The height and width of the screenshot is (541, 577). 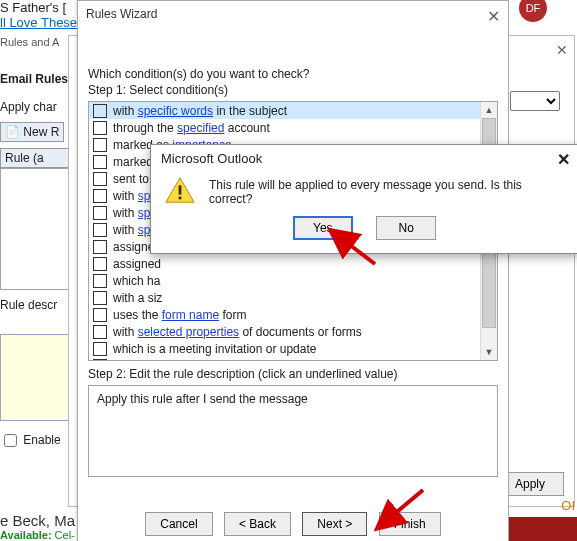 What do you see at coordinates (568, 506) in the screenshot?
I see `bg-or-text: OI` at bounding box center [568, 506].